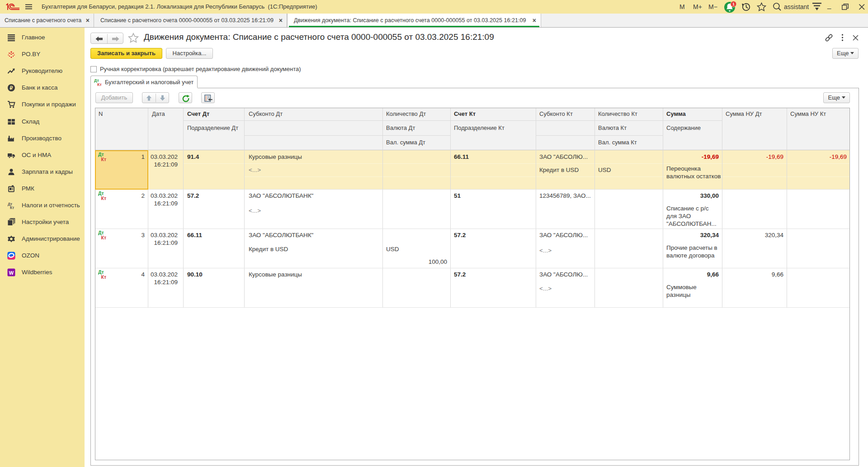  I want to click on svg-text: 1, so click(733, 4).